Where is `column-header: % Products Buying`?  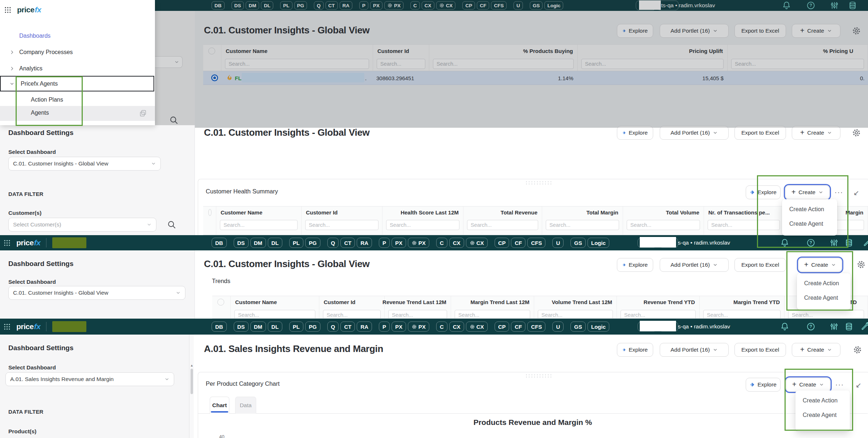 column-header: % Products Buying is located at coordinates (503, 51).